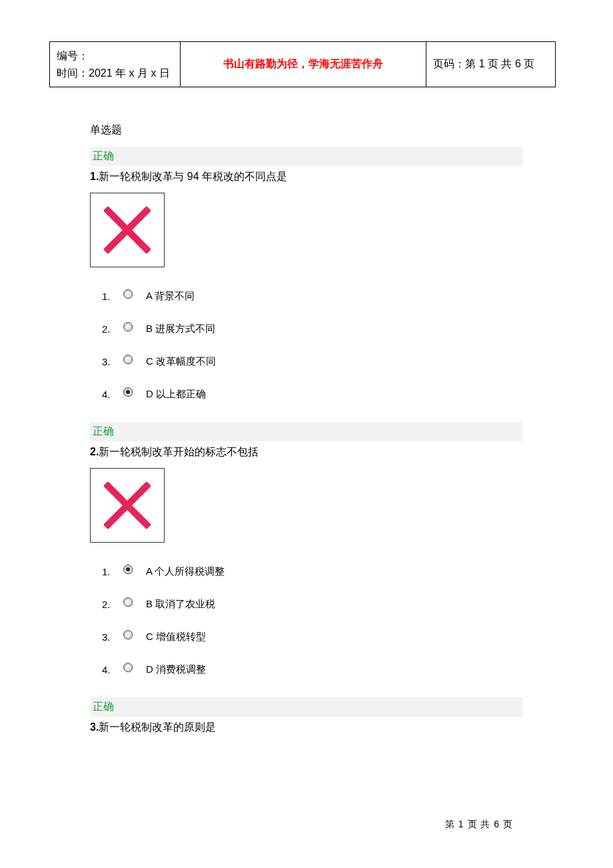 This screenshot has width=613, height=868. I want to click on option-label: D 消费税调整, so click(176, 669).